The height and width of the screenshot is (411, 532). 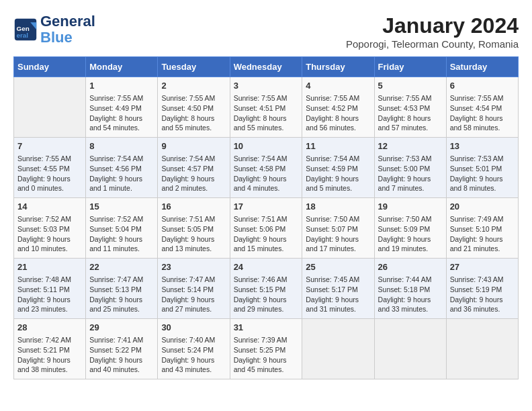 What do you see at coordinates (338, 230) in the screenshot?
I see `day-info: Sunset: 5:07 PM` at bounding box center [338, 230].